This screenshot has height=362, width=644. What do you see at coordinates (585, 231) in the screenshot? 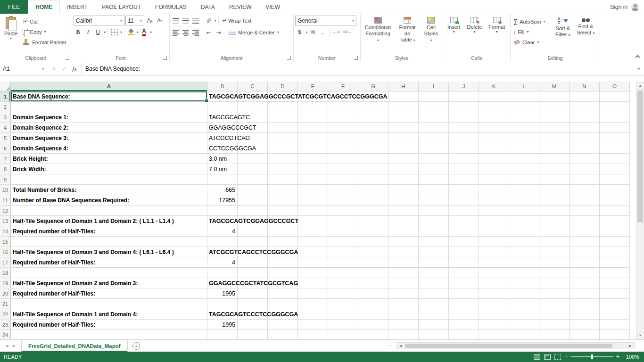
I see `cell-N14` at bounding box center [585, 231].